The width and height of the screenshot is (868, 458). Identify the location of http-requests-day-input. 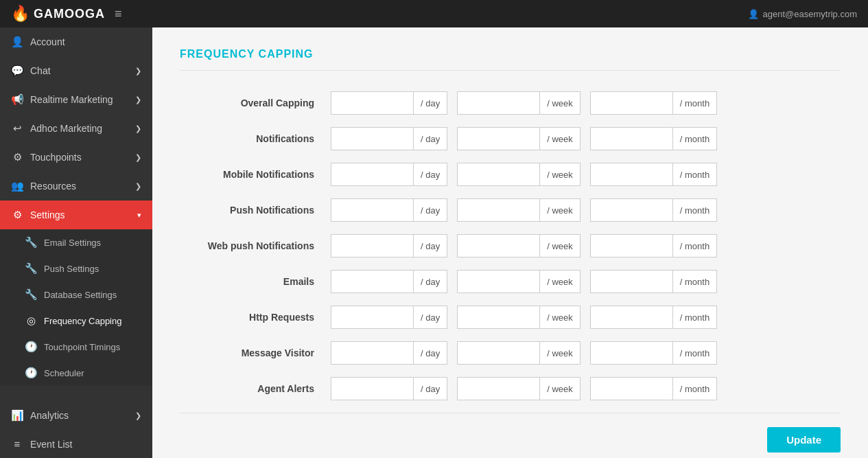
(372, 317).